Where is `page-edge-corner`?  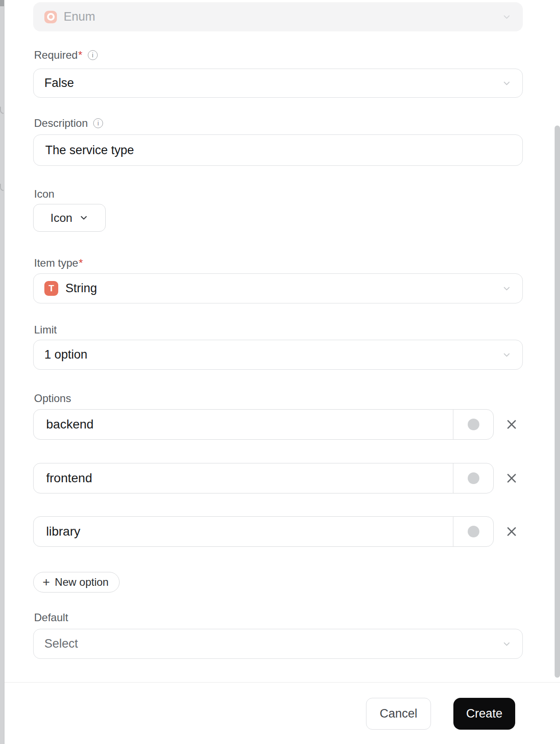 page-edge-corner is located at coordinates (2, 3).